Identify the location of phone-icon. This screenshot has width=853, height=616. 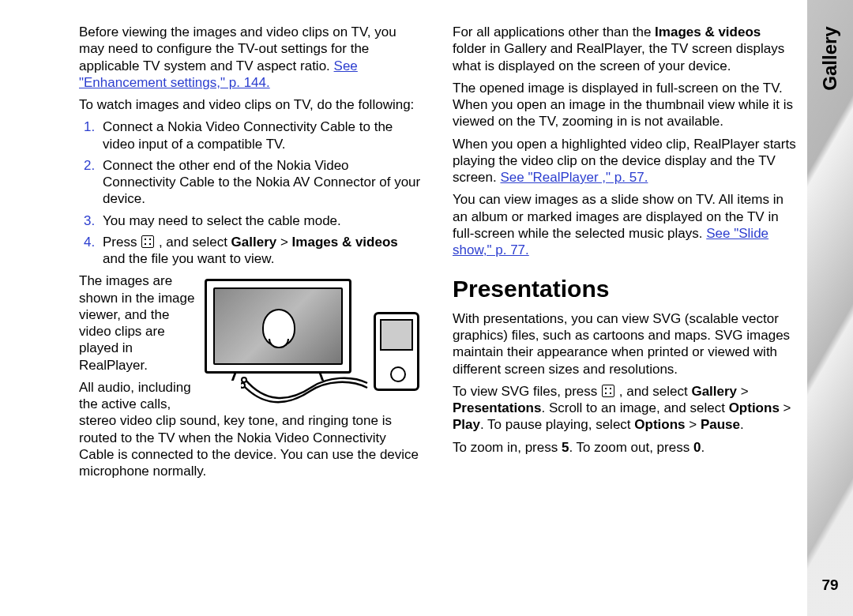
(396, 351).